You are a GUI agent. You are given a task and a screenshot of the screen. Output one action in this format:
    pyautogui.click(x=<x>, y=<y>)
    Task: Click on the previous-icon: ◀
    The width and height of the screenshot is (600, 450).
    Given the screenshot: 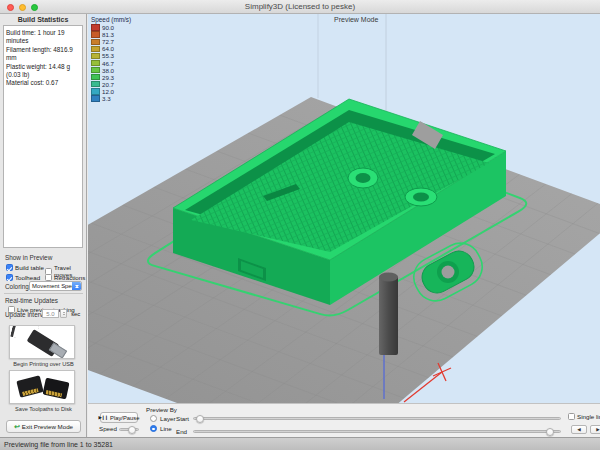 What is the action you would take?
    pyautogui.click(x=578, y=430)
    